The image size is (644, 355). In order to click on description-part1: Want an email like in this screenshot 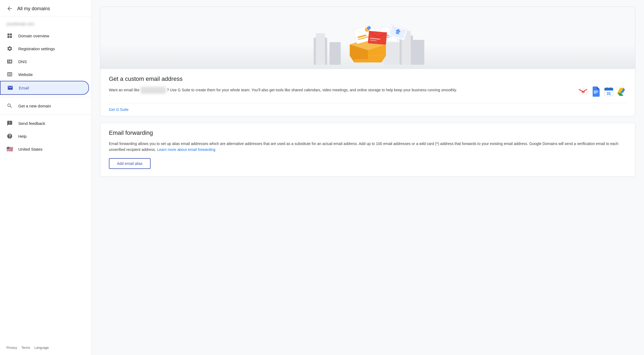, I will do `click(124, 90)`.